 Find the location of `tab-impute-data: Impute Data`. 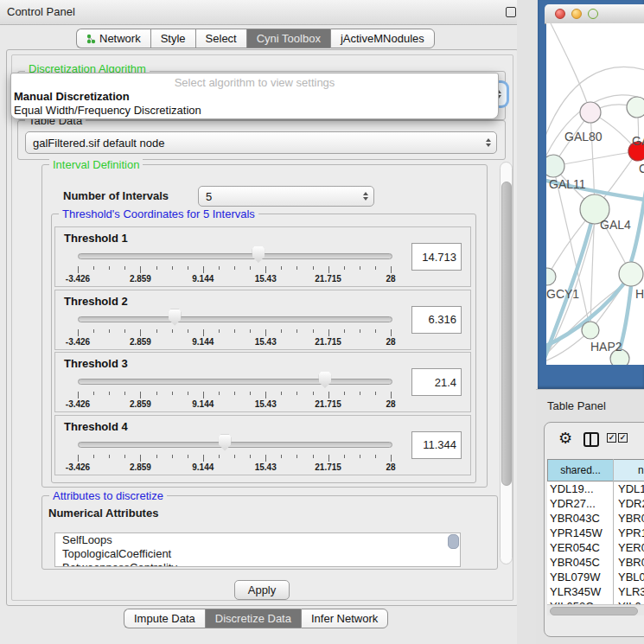

tab-impute-data: Impute Data is located at coordinates (164, 619).